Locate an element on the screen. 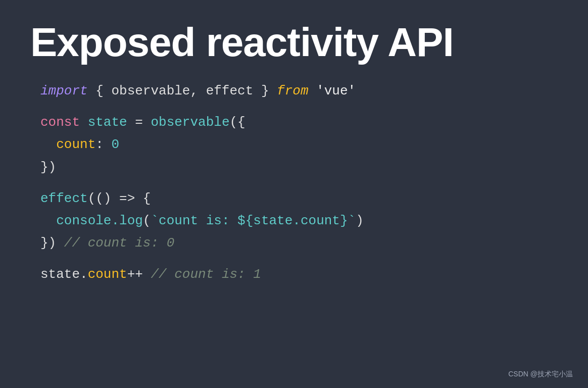 This screenshot has height=388, width=588. template-string: `count is: ${state.count} is located at coordinates (249, 221).